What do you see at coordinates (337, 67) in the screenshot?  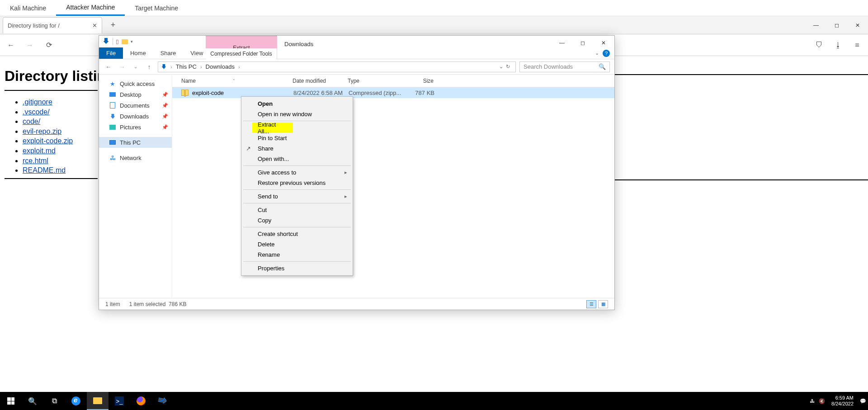 I see `address-bar: 🡇 › This PC › Downloads › ⌄ ↻` at bounding box center [337, 67].